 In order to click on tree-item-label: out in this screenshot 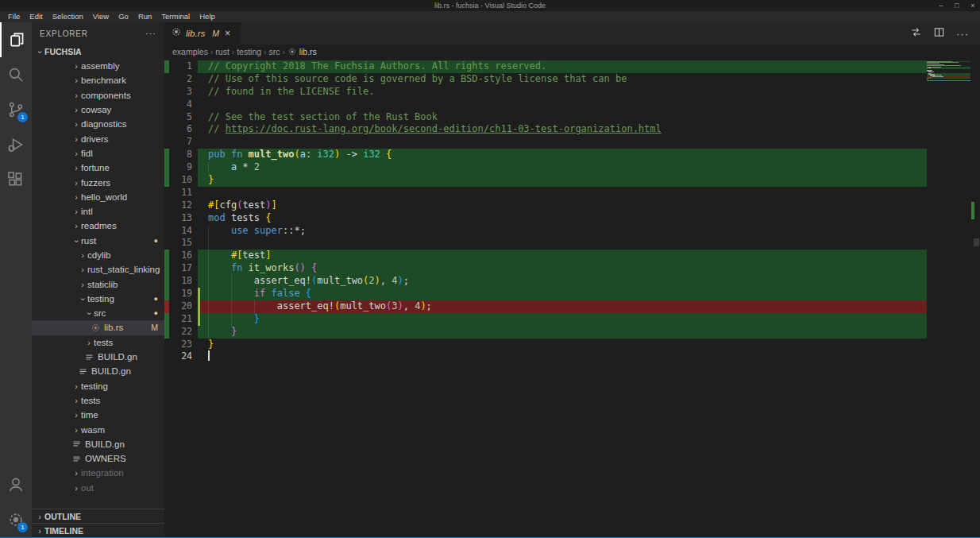, I will do `click(87, 488)`.